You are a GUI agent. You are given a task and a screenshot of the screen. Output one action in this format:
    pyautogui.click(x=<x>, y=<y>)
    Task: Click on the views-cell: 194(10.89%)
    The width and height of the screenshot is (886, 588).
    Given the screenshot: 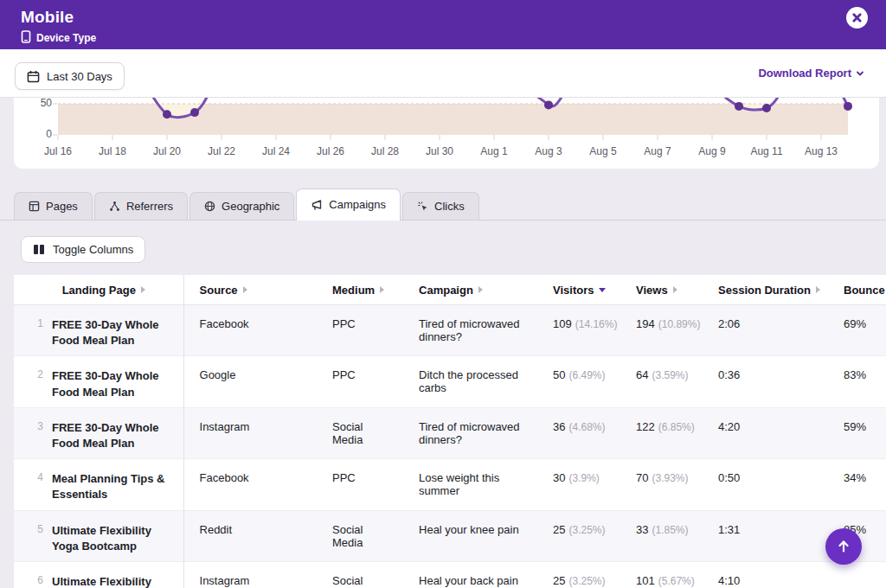 What is the action you would take?
    pyautogui.click(x=661, y=330)
    